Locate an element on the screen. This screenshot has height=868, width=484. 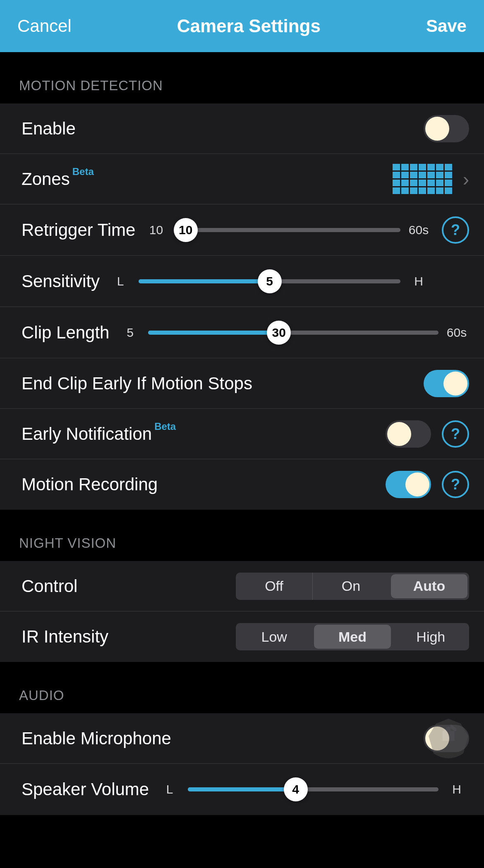
help-motionrec: ? is located at coordinates (455, 484).